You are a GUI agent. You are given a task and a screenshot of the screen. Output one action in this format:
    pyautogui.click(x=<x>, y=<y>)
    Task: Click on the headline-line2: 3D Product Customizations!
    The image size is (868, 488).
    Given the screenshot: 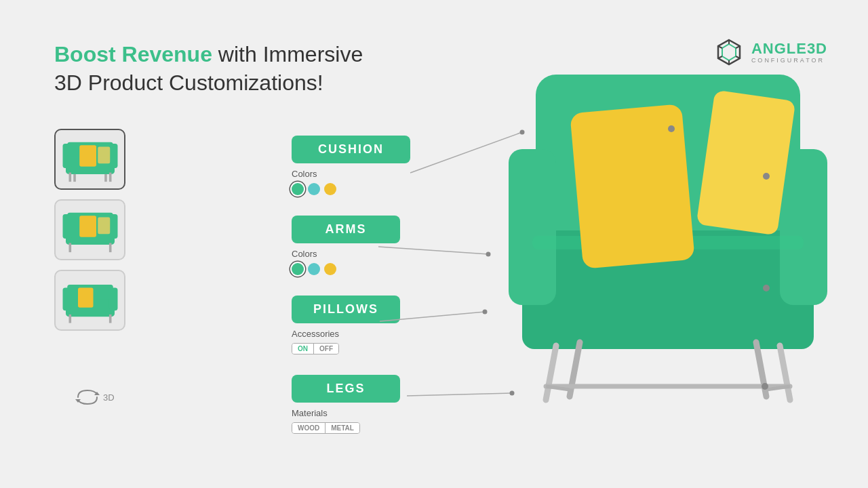 What is the action you would take?
    pyautogui.click(x=189, y=83)
    